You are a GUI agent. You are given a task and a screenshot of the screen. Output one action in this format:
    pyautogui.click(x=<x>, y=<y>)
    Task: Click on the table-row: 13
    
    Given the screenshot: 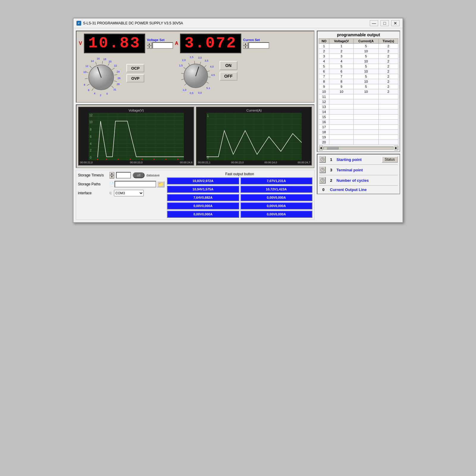 What is the action you would take?
    pyautogui.click(x=359, y=107)
    